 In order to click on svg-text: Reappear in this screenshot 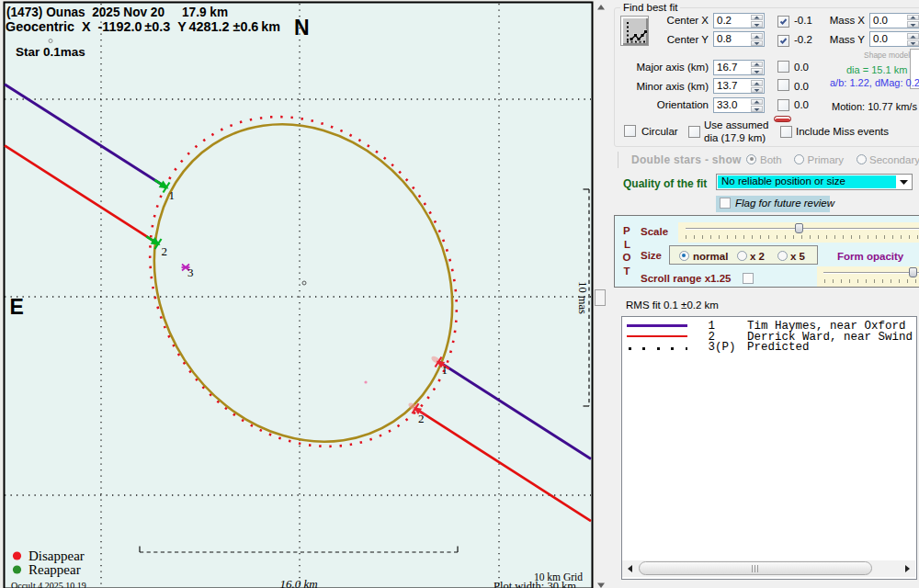, I will do `click(55, 570)`.